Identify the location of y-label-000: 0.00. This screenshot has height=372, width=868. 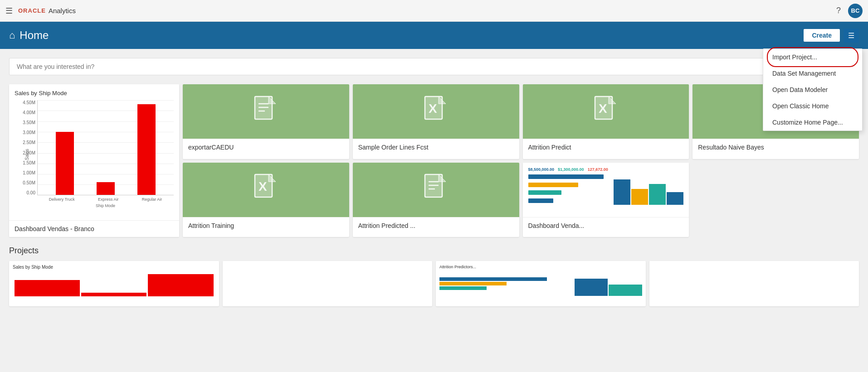
(31, 193).